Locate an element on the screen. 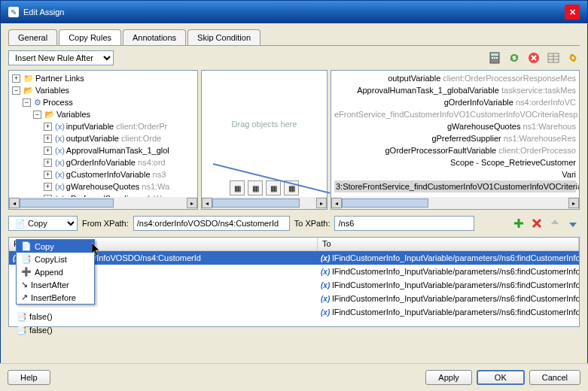 Image resolution: width=588 pixels, height=391 pixels. toolbar: Insert New Rule After is located at coordinates (294, 58).